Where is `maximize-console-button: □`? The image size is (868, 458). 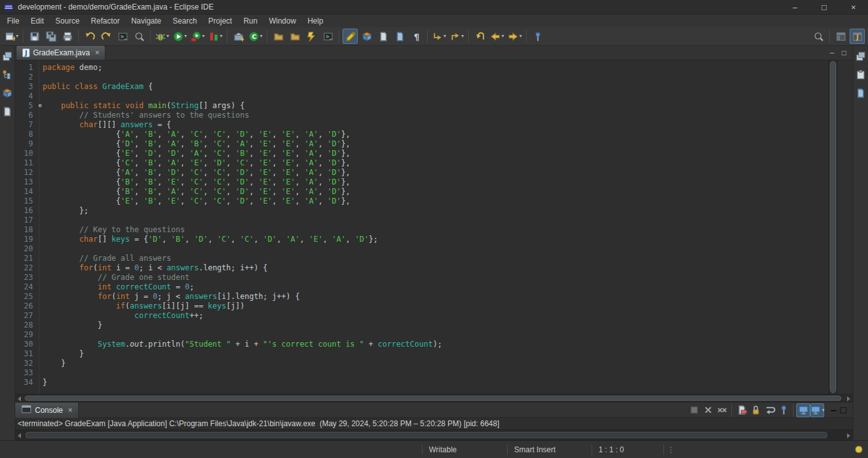 maximize-console-button: □ is located at coordinates (843, 410).